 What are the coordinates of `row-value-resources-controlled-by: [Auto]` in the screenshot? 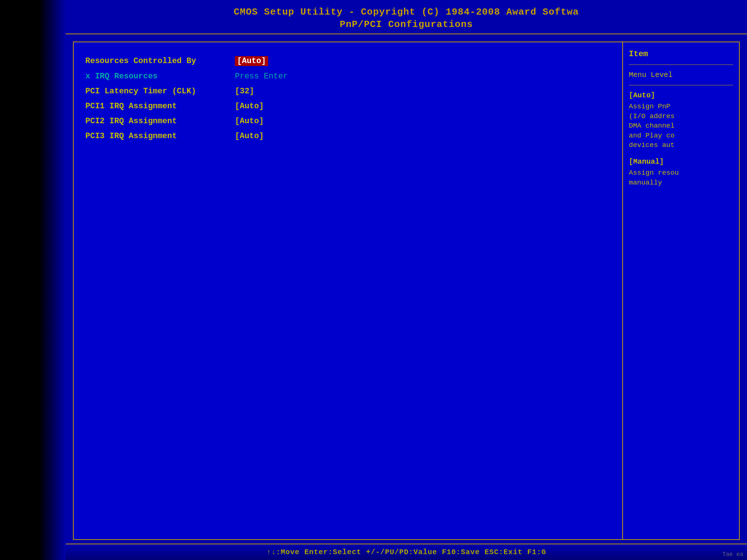 It's located at (252, 61).